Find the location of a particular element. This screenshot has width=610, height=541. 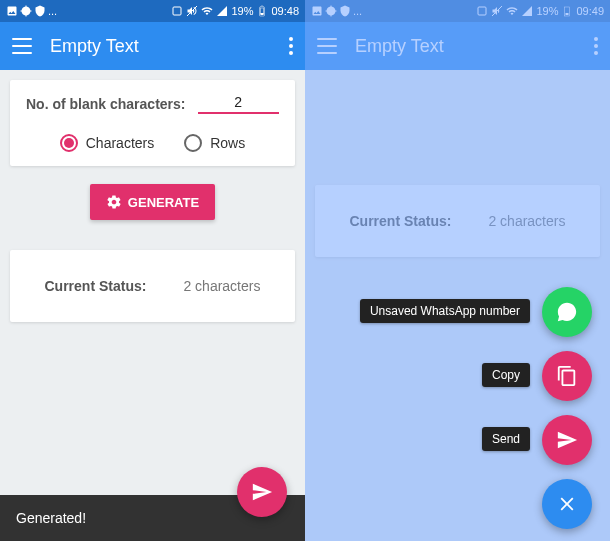

status-bar: ... 19% 09:48 is located at coordinates (152, 11).